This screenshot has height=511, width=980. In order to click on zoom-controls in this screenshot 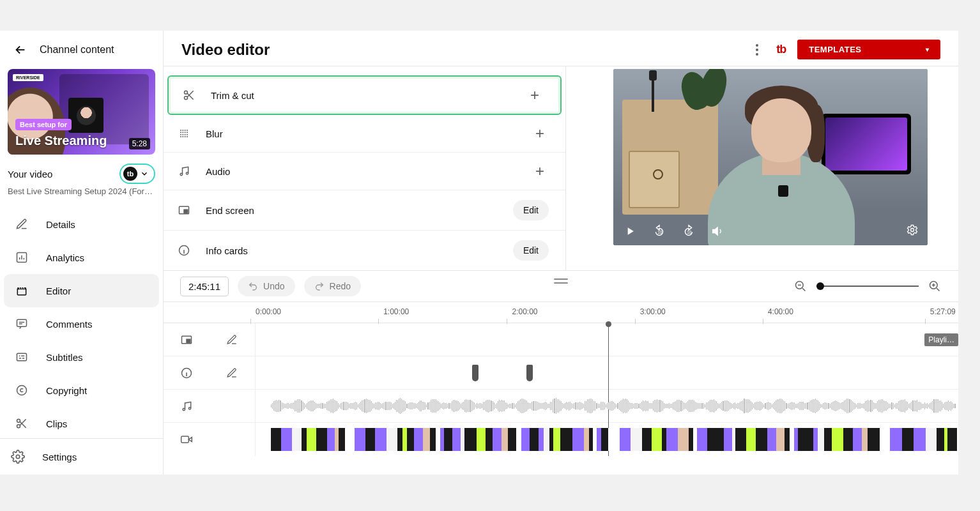, I will do `click(868, 286)`.